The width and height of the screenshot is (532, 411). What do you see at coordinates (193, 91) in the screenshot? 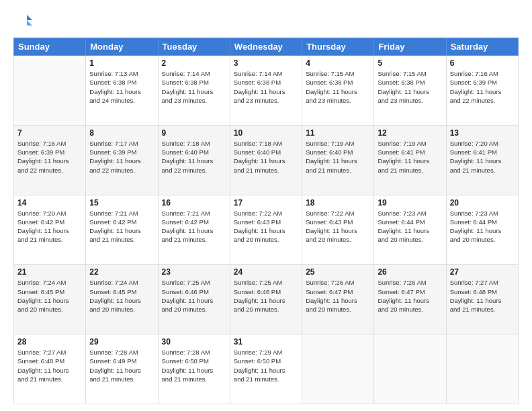
I see `calendar-cell: 2Sunrise: 7:14 AMSunset: 6:38 PMDaylight…` at bounding box center [193, 91].